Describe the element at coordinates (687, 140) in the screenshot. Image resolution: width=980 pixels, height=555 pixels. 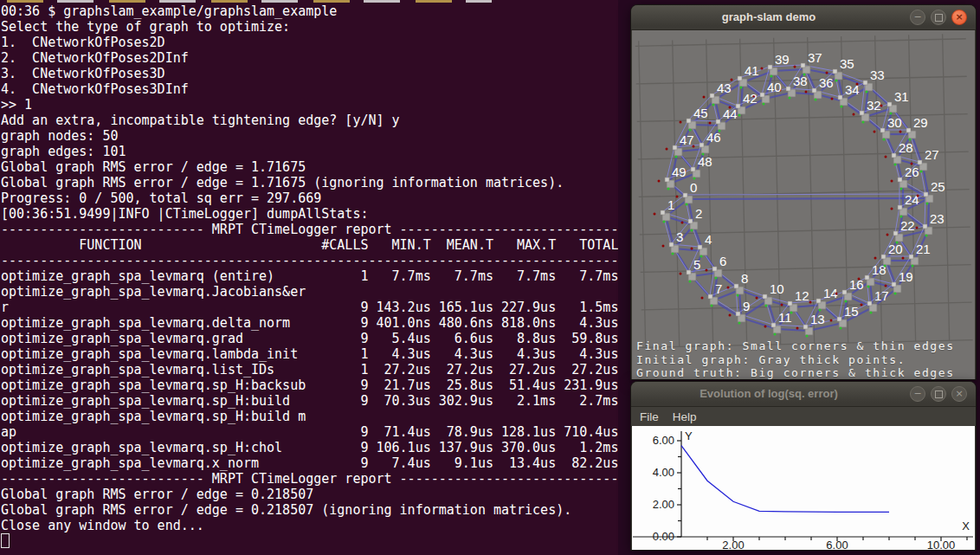
I see `svg-text: 47` at that location.